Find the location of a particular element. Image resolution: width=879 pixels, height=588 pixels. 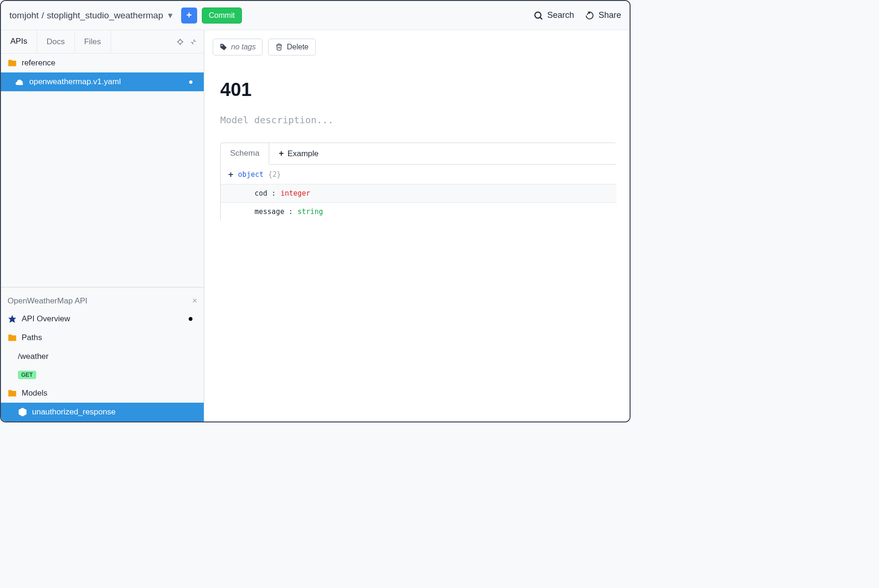

tab-apis: APIs is located at coordinates (19, 42).